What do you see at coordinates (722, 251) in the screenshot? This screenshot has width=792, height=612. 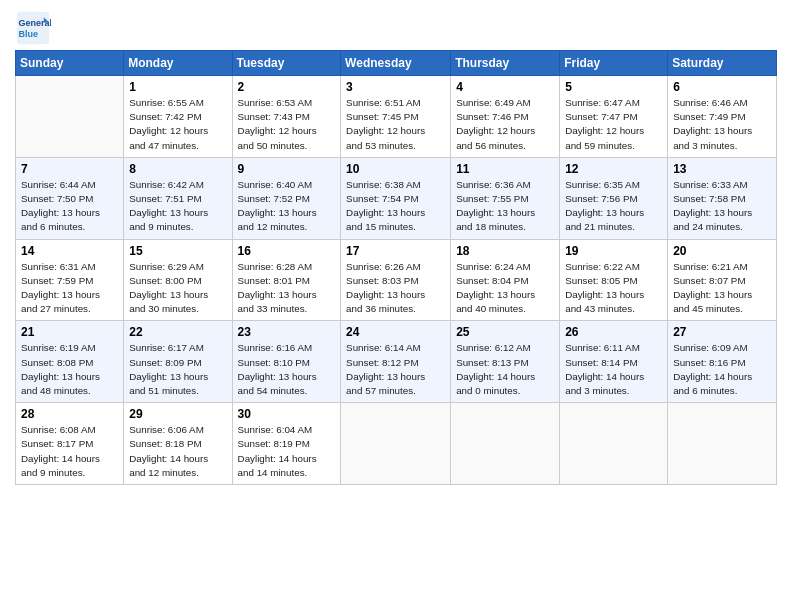 I see `day-number: 20` at bounding box center [722, 251].